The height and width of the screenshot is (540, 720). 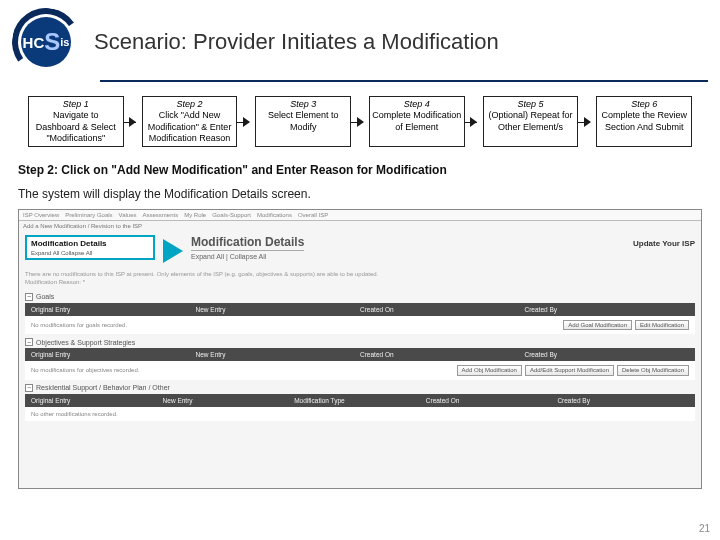 What do you see at coordinates (76, 122) in the screenshot?
I see `step-1: Step 1 Navigate to Dashboard & Select "M…` at bounding box center [76, 122].